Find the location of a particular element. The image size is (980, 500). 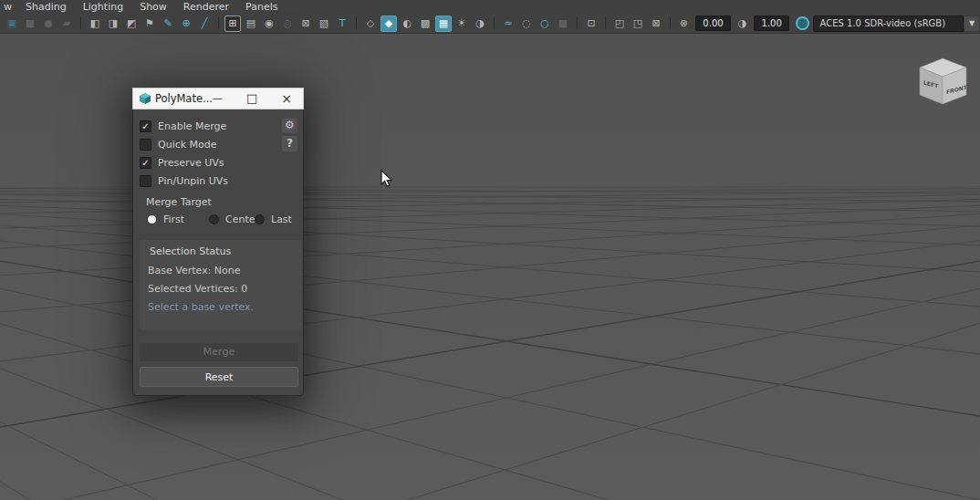

close-icon: × is located at coordinates (287, 99).